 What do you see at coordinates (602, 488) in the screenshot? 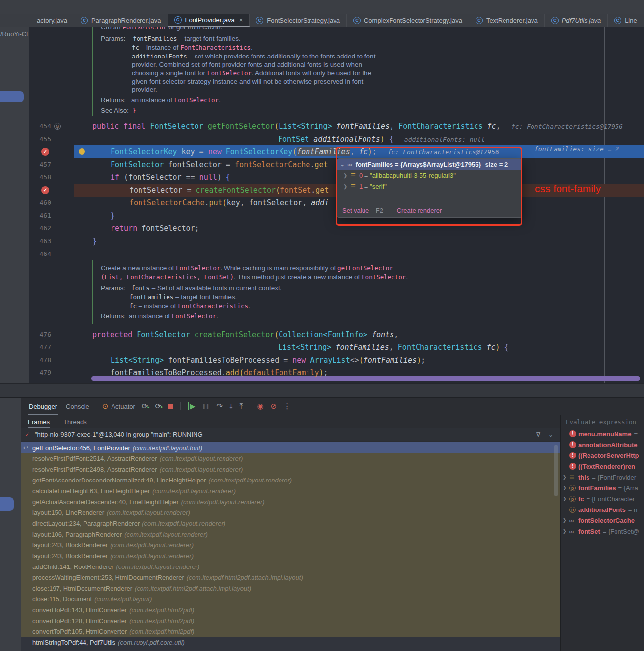
I see `variable-row: ❯pfontFamilies= {Arra` at bounding box center [602, 488].